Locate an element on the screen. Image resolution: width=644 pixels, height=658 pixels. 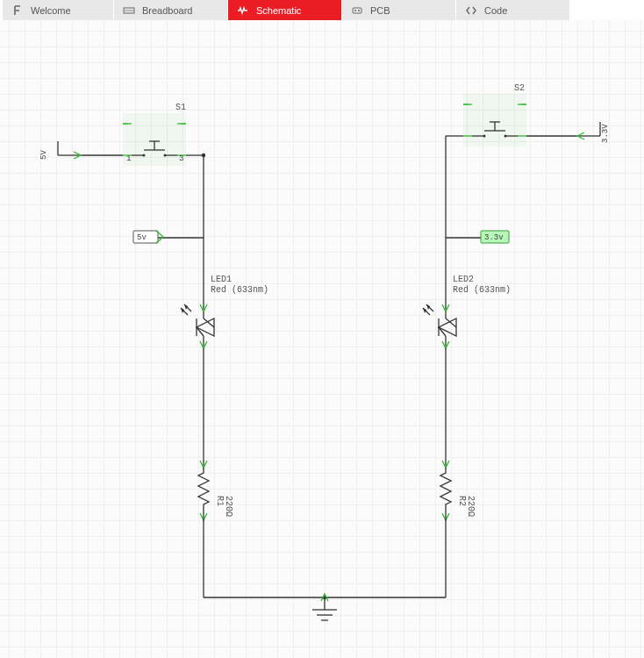
tab-breadboard: Breadboard is located at coordinates (171, 11).